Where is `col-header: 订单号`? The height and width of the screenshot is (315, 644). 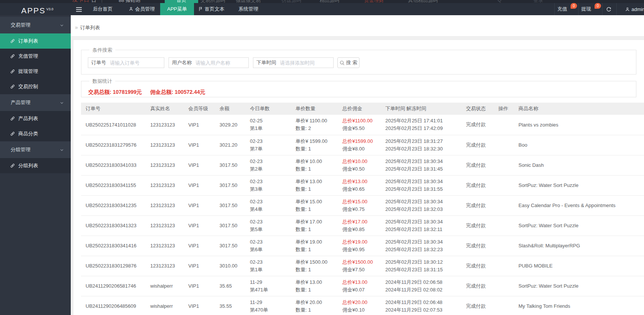 col-header: 订单号 is located at coordinates (113, 109).